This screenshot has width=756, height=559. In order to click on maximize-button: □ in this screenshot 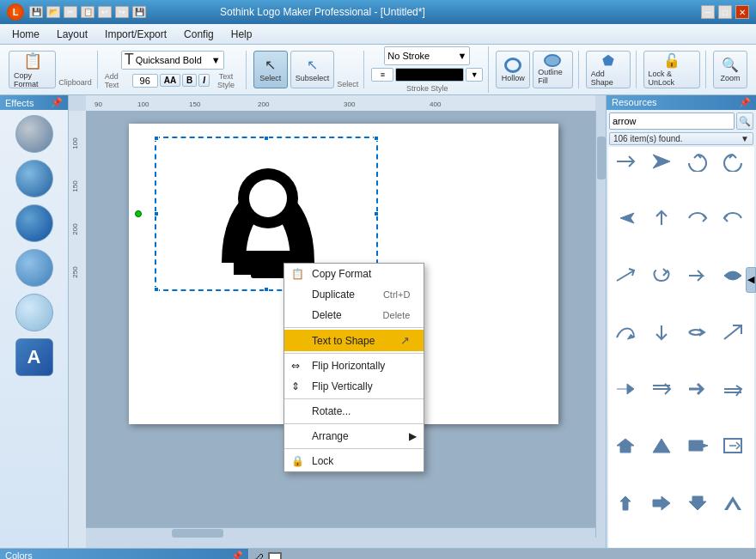, I will do `click(725, 12)`.